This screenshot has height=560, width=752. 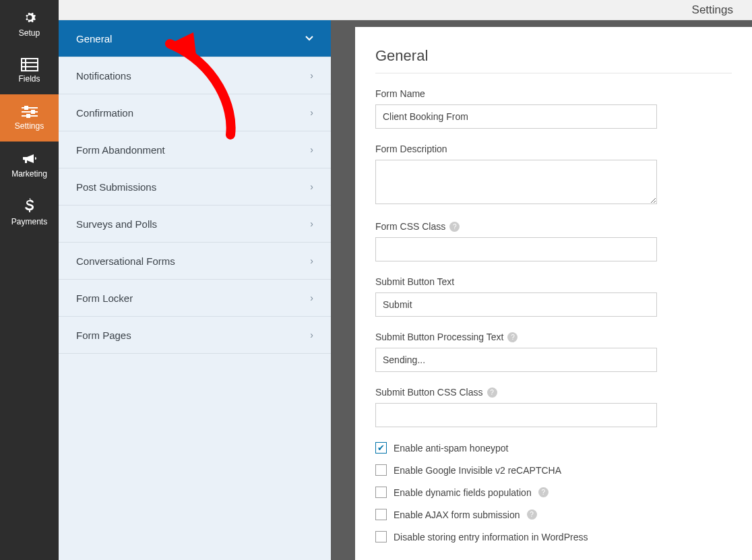 What do you see at coordinates (30, 33) in the screenshot?
I see `leftbar-label: Setup` at bounding box center [30, 33].